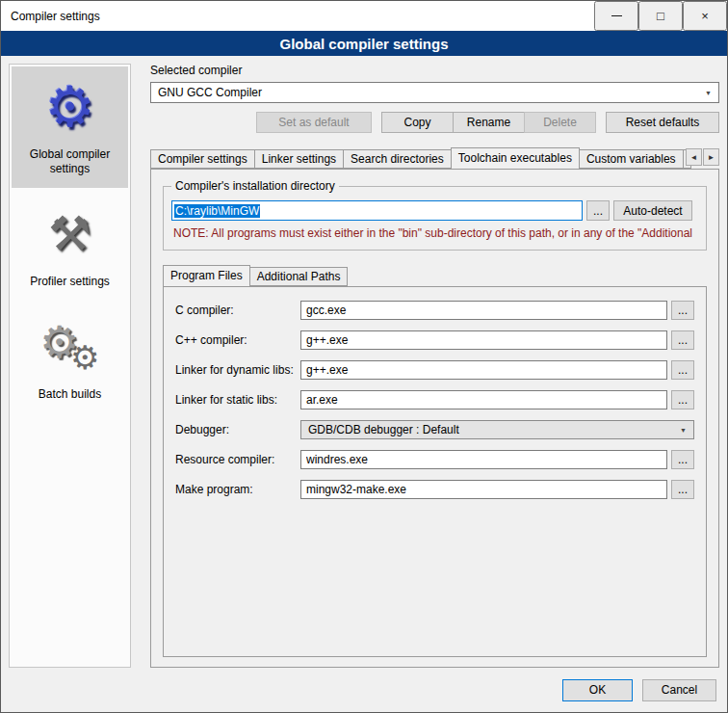 This screenshot has width=728, height=713. What do you see at coordinates (364, 43) in the screenshot?
I see `page-title: Global compiler settings` at bounding box center [364, 43].